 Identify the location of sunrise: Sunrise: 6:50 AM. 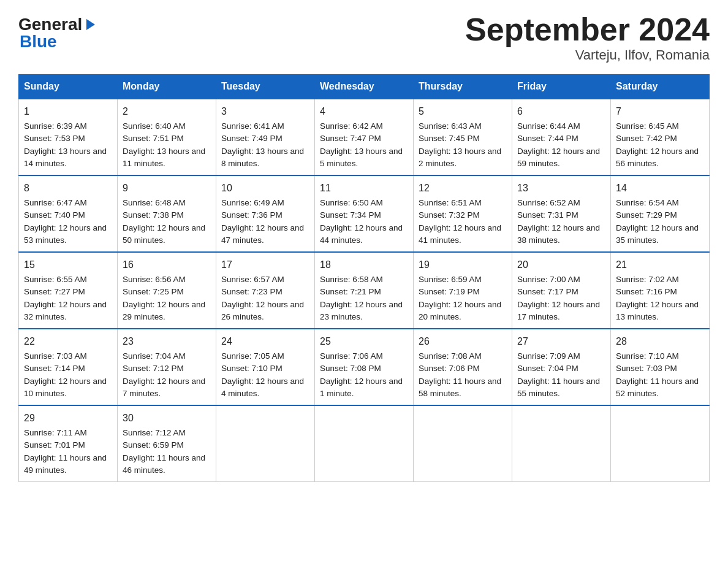
(352, 202).